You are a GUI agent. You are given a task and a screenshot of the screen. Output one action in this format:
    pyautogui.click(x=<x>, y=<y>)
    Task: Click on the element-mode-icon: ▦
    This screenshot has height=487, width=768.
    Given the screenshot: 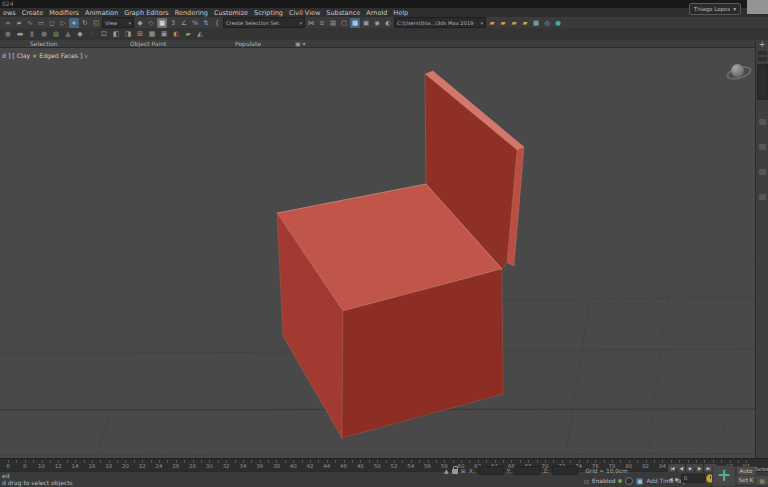 What is the action you would take?
    pyautogui.click(x=152, y=34)
    